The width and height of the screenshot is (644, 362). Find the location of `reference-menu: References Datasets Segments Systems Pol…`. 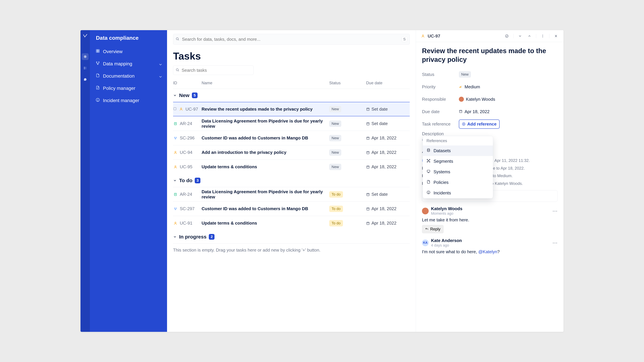

reference-menu: References Datasets Segments Systems Pol… is located at coordinates (458, 167).